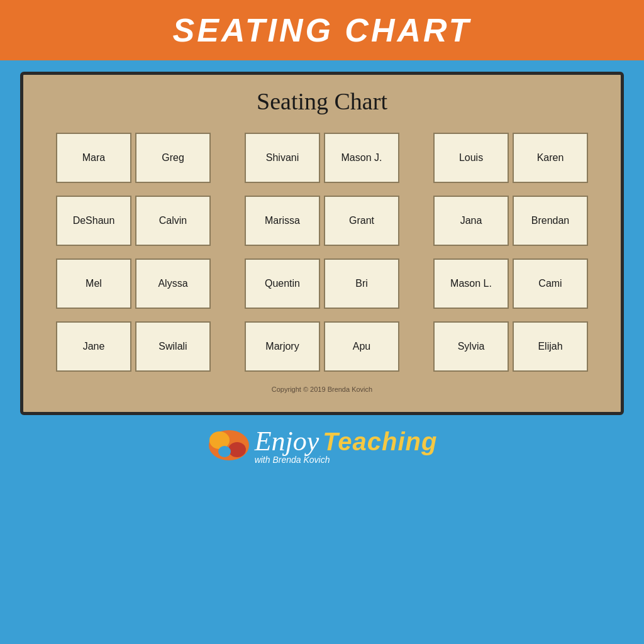 The height and width of the screenshot is (644, 644). I want to click on desk-r2-c0-right: Alyssa, so click(173, 284).